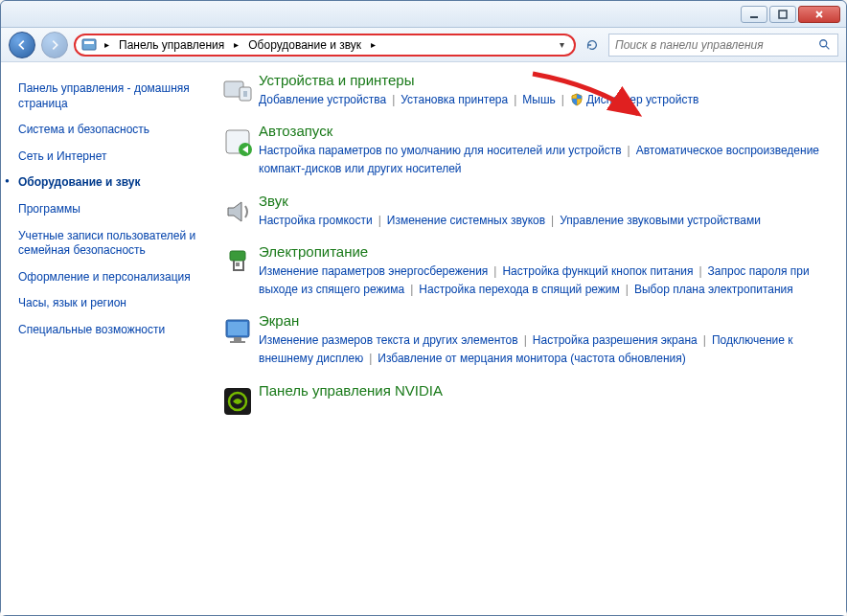 Image resolution: width=847 pixels, height=616 pixels. What do you see at coordinates (523, 340) in the screenshot?
I see `category: ЭкранИзменение размеров текста и других …` at bounding box center [523, 340].